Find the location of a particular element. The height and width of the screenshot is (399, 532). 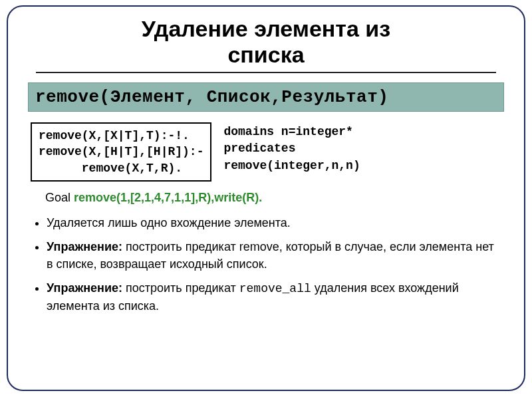

exercise-2-text-a: построить предикат is located at coordinates (181, 288).